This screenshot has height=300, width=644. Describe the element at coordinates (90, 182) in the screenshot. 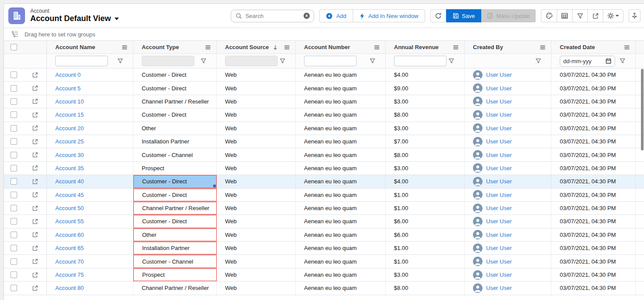

I see `cell-account-name: Account 40` at that location.